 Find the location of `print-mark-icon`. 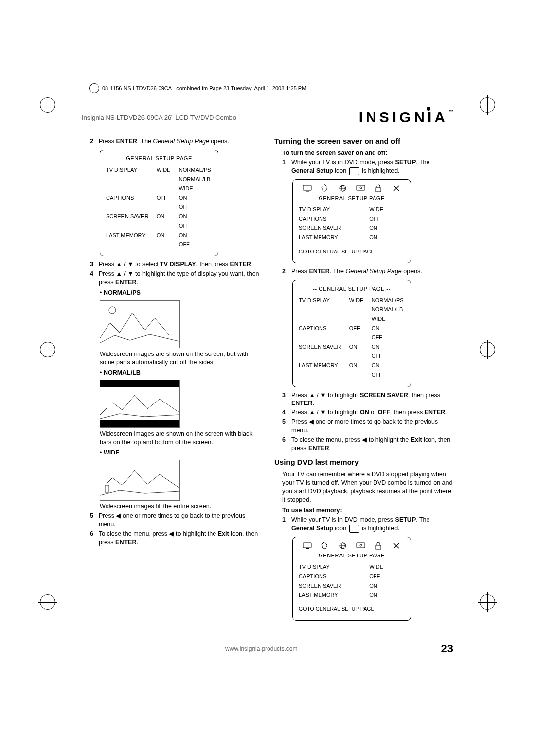

print-mark-icon is located at coordinates (94, 88).